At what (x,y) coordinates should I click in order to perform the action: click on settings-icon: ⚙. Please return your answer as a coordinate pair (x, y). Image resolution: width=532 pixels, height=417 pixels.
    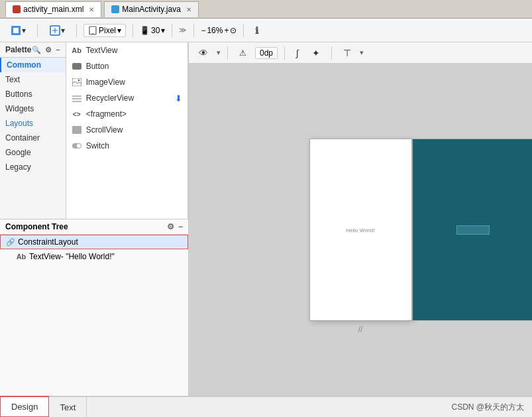
    Looking at the image, I should click on (48, 50).